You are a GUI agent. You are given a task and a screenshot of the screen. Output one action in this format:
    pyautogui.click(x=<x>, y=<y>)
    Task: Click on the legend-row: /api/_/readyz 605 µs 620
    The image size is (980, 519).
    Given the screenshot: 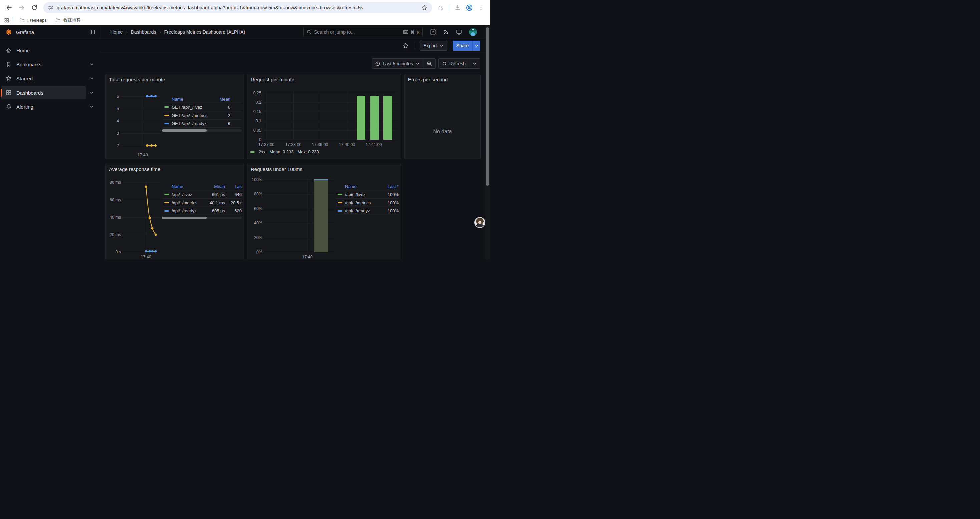 What is the action you would take?
    pyautogui.click(x=202, y=211)
    